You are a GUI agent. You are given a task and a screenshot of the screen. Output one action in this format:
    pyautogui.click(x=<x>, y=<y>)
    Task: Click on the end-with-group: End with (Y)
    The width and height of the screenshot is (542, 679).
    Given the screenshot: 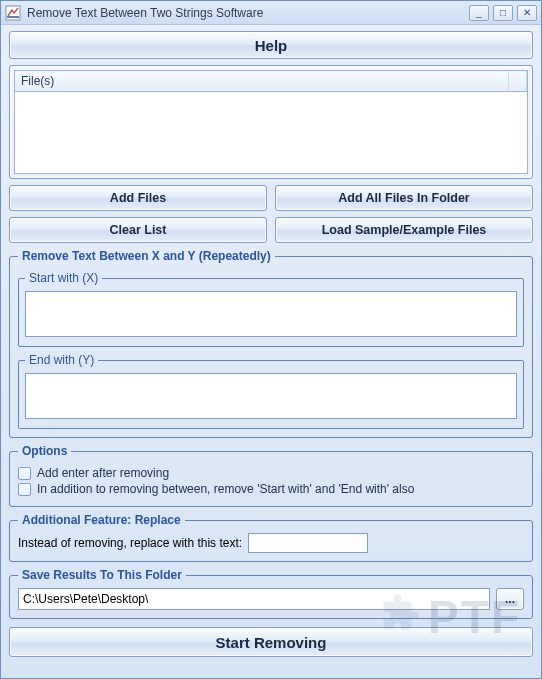 What is the action you would take?
    pyautogui.click(x=271, y=391)
    